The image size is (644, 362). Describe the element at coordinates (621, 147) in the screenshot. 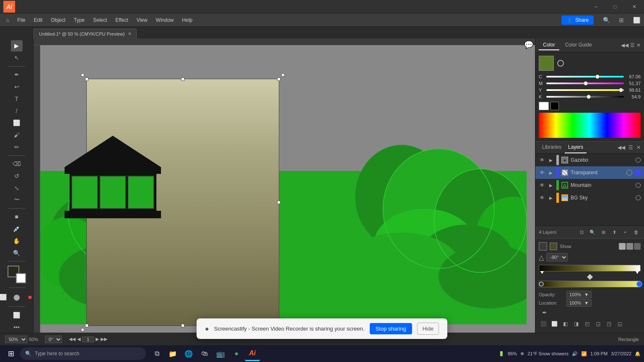

I see `layers-expand-icon: ◀◀` at that location.